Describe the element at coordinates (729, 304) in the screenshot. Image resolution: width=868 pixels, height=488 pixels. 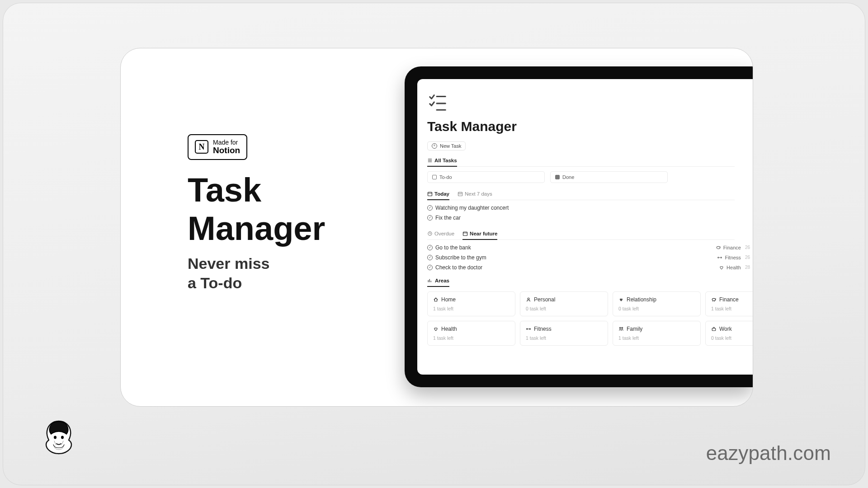
I see `area-card-finance: Finance1 task left` at that location.